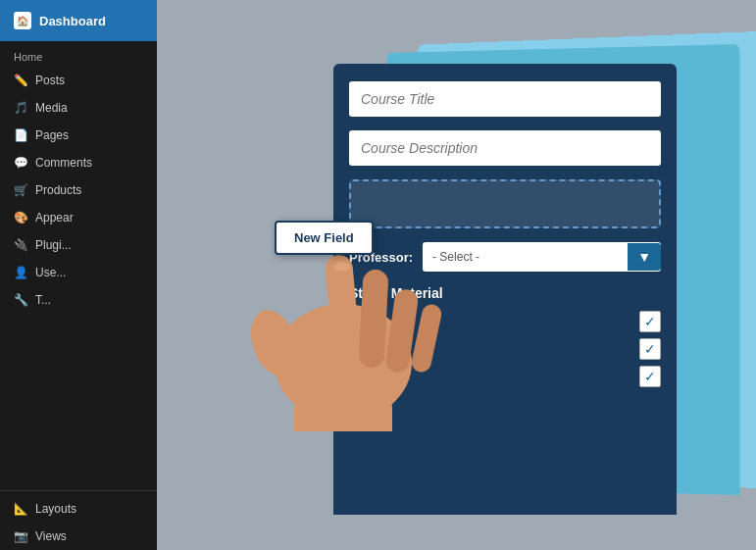 The image size is (756, 550). What do you see at coordinates (51, 536) in the screenshot?
I see `sidebar-item-label: Views` at bounding box center [51, 536].